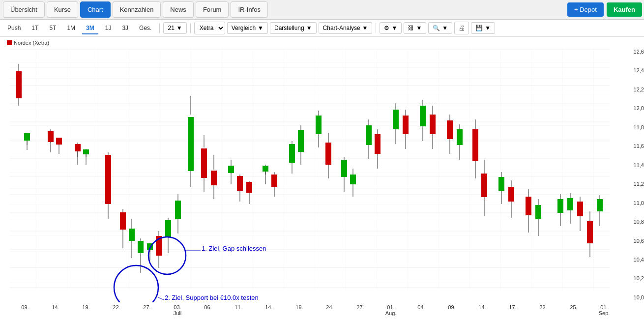 The width and height of the screenshot is (644, 321). What do you see at coordinates (634, 108) in the screenshot?
I see `y-label-12-0: 12,0` at bounding box center [634, 108].